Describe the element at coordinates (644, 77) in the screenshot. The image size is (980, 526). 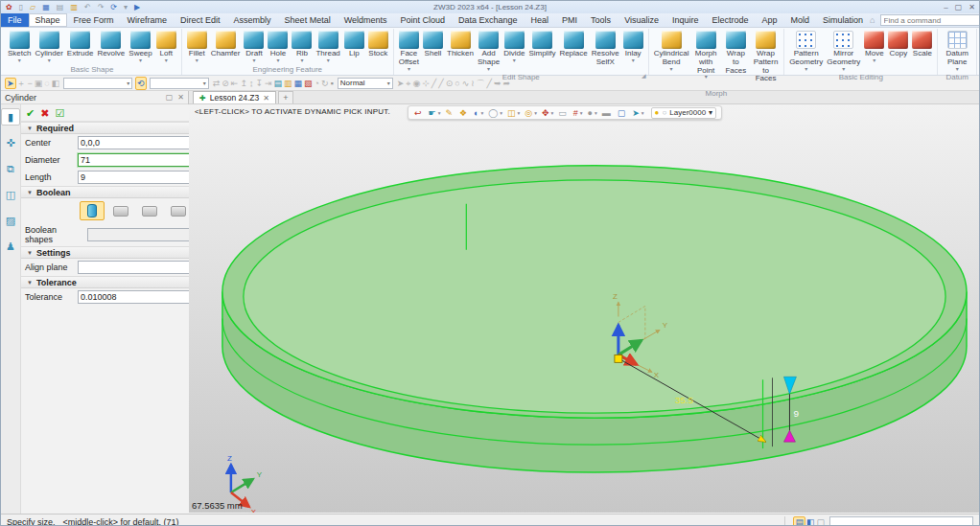
I see `edit-shape-launcher-icon: ◢` at that location.